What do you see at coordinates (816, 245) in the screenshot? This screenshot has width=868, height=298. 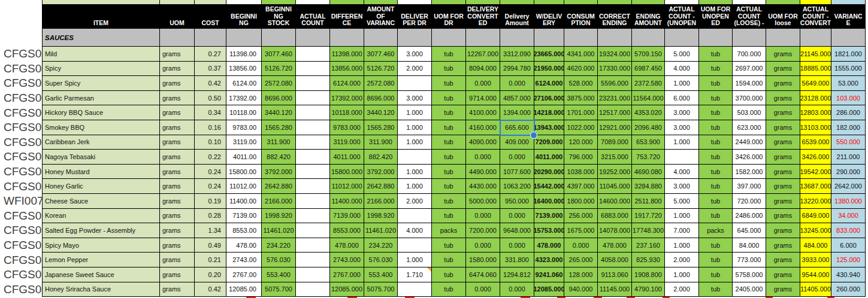 I see `cell-actual-count-convert: 484.000` at bounding box center [816, 245].